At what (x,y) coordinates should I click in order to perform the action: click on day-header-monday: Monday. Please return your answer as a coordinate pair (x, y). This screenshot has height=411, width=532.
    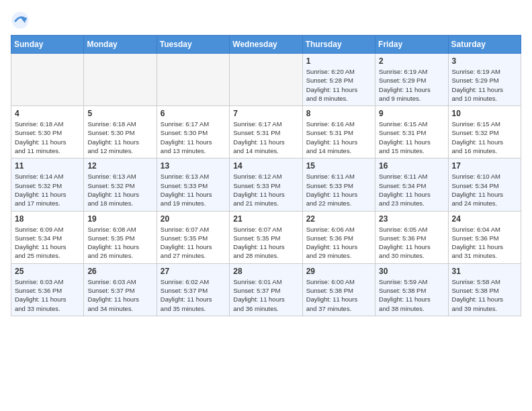
    Looking at the image, I should click on (120, 44).